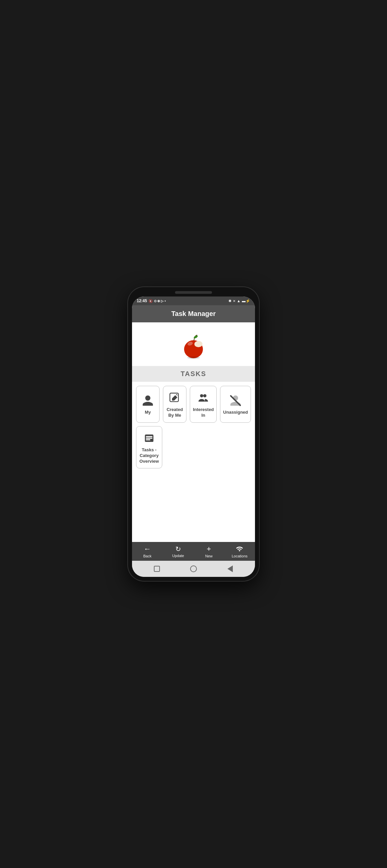  I want to click on wifi-icon: ▲, so click(239, 301).